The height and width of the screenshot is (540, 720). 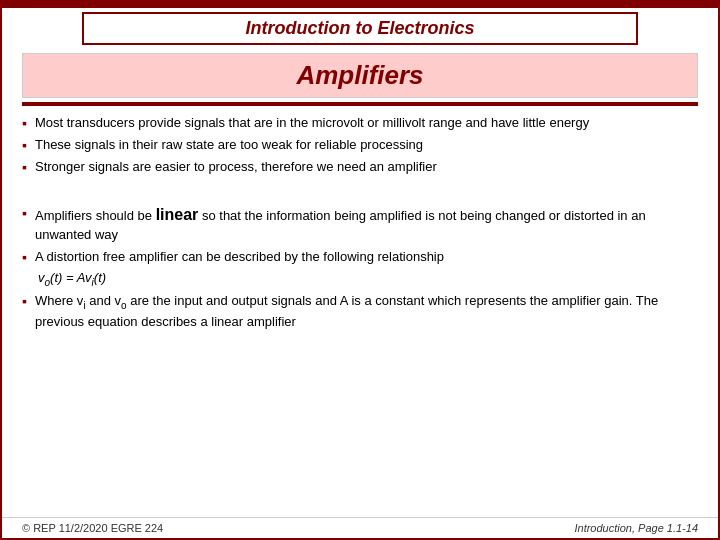 I want to click on bullet-text: Most transducers provide signals that ar…, so click(x=312, y=123).